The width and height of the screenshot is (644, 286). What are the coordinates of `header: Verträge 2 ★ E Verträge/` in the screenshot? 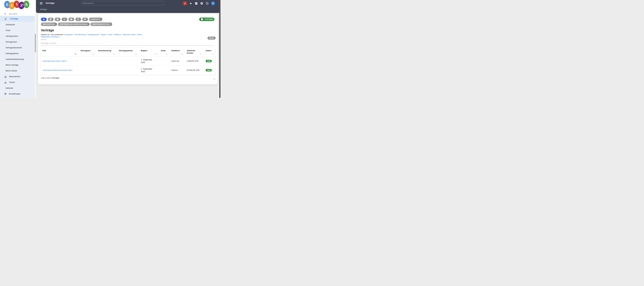 It's located at (128, 7).